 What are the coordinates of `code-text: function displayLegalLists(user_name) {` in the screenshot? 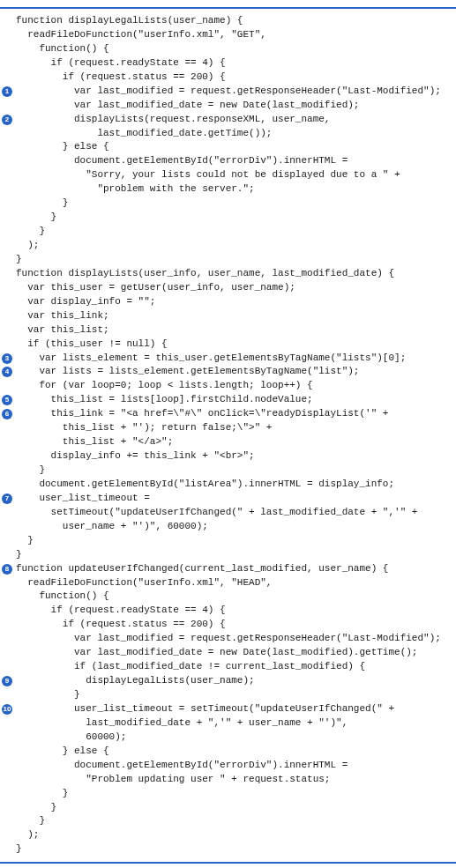 It's located at (236, 21).